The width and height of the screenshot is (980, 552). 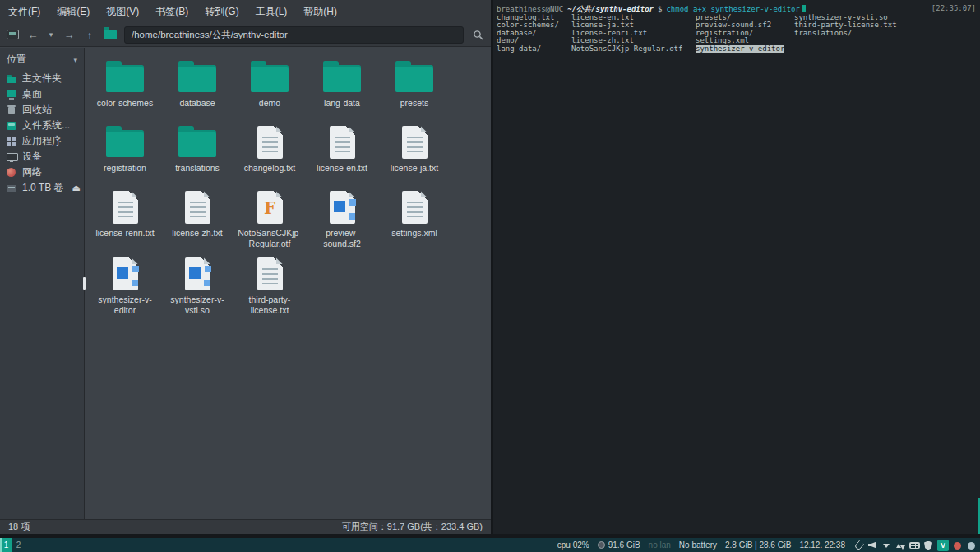 What do you see at coordinates (19, 526) in the screenshot?
I see `item-count: 18 项` at bounding box center [19, 526].